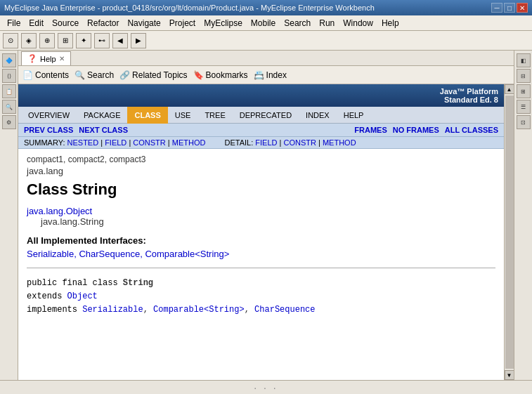 This screenshot has height=394, width=532. What do you see at coordinates (285, 310) in the screenshot?
I see `charsequence-impl-link: CharSequence` at bounding box center [285, 310].